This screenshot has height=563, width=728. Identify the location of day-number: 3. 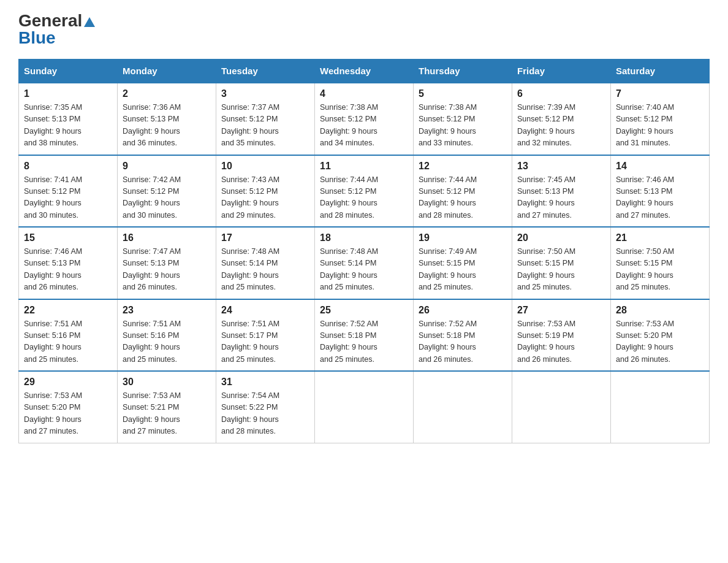
(265, 94).